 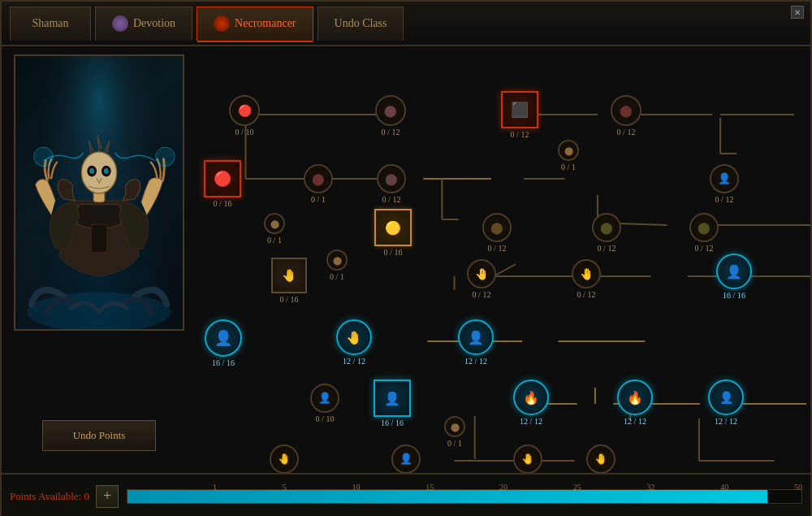 What do you see at coordinates (601, 458) in the screenshot?
I see `skill-node-n32: 🤚 0 / 10` at bounding box center [601, 458].